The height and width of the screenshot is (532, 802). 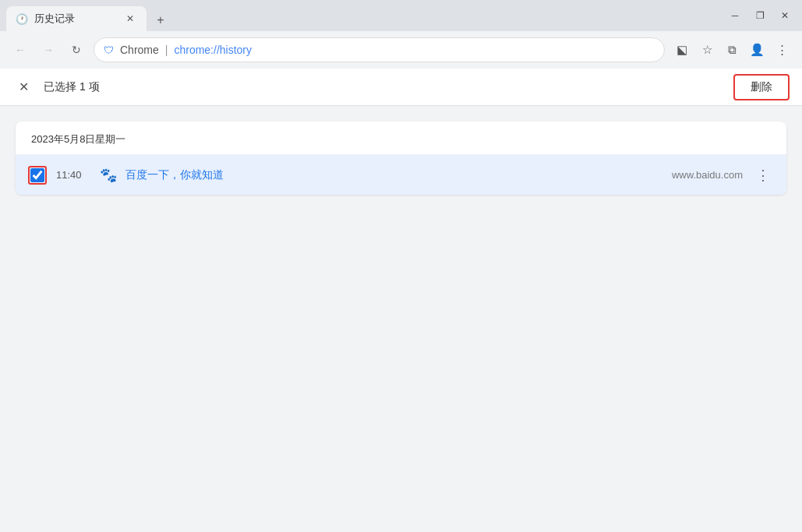 What do you see at coordinates (108, 175) in the screenshot?
I see `history-item-favicon: 🐾` at bounding box center [108, 175].